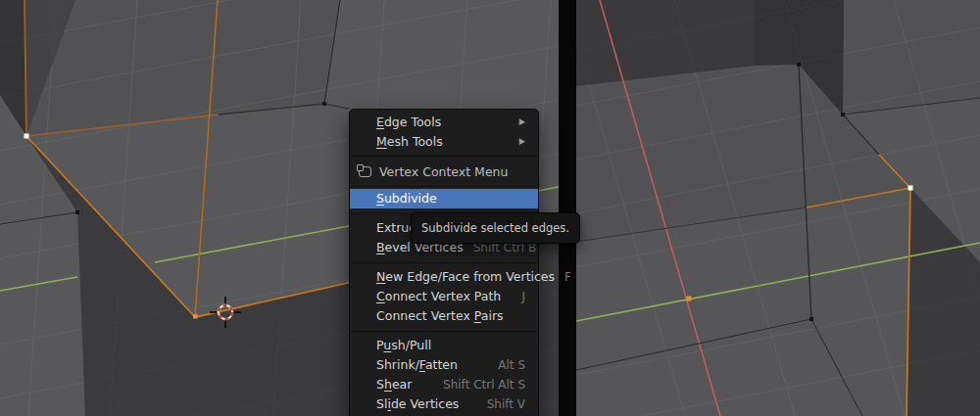  I want to click on viewport-divider, so click(567, 208).